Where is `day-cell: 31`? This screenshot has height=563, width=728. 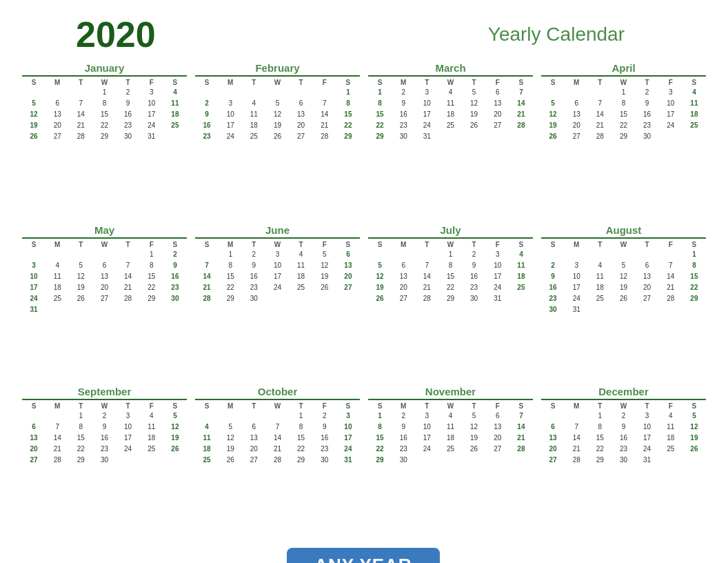
day-cell: 31 is located at coordinates (152, 137).